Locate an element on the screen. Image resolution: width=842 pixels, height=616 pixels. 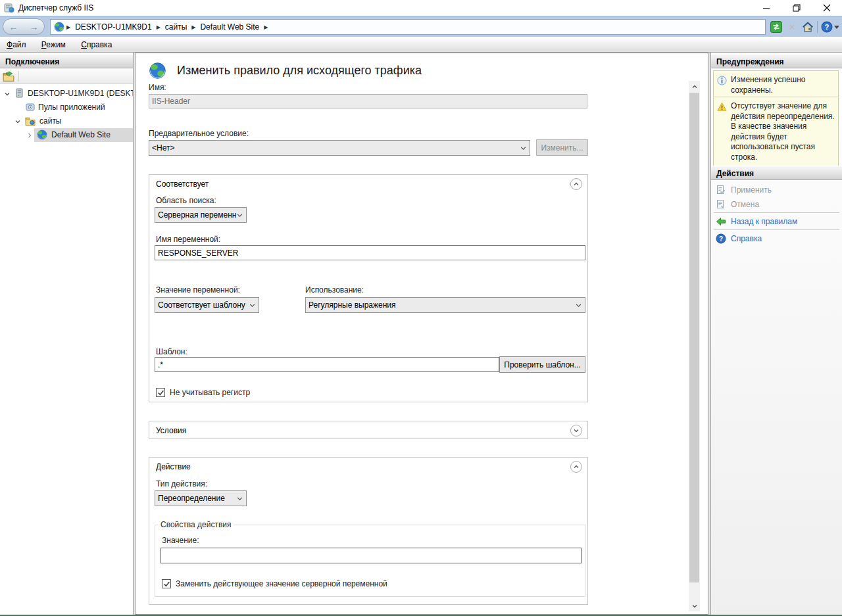
scrollbar-up-arrow is located at coordinates (695, 87).